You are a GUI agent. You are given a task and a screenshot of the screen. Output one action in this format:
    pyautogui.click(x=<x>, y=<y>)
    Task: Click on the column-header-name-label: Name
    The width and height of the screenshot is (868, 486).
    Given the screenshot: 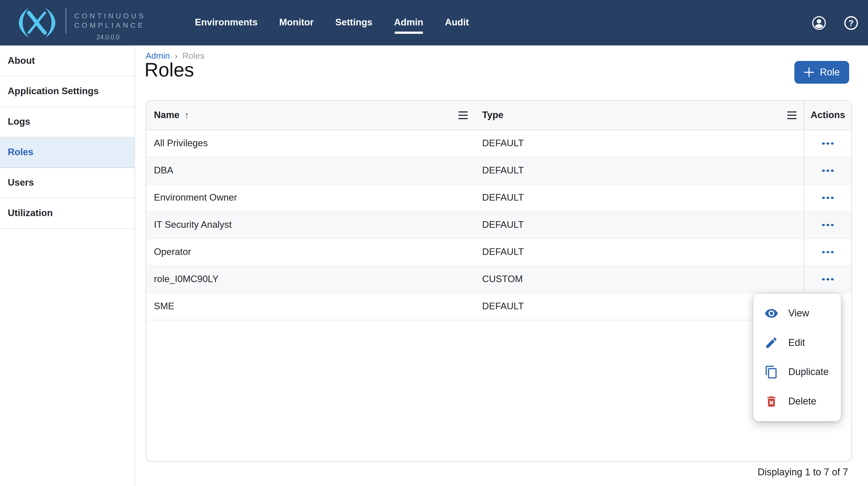 What is the action you would take?
    pyautogui.click(x=167, y=115)
    